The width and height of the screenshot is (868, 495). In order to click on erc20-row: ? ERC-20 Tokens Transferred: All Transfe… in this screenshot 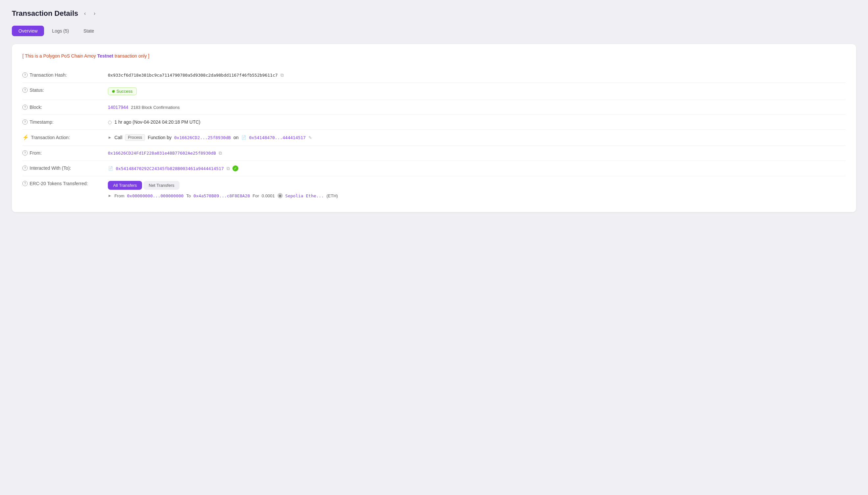, I will do `click(434, 190)`.